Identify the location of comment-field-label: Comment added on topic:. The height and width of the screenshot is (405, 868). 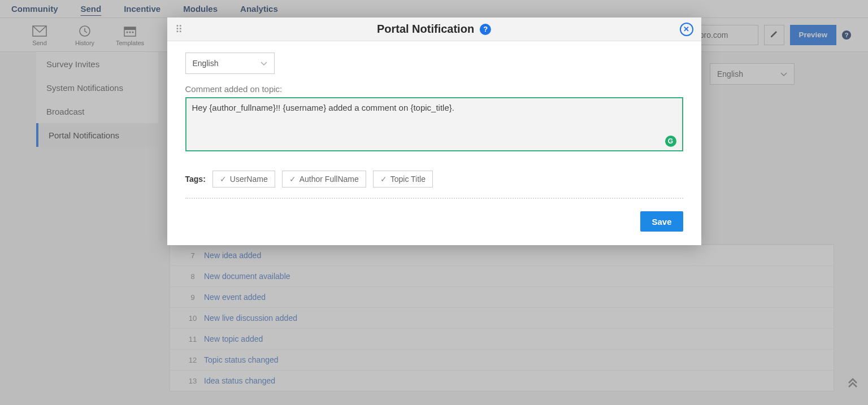
(434, 89).